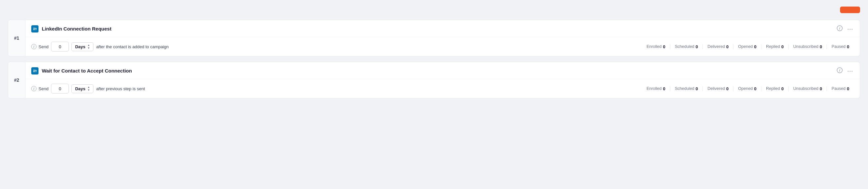 This screenshot has width=868, height=189. I want to click on step-body: iSendDays▲▼after previous step is sentEn…, so click(443, 89).